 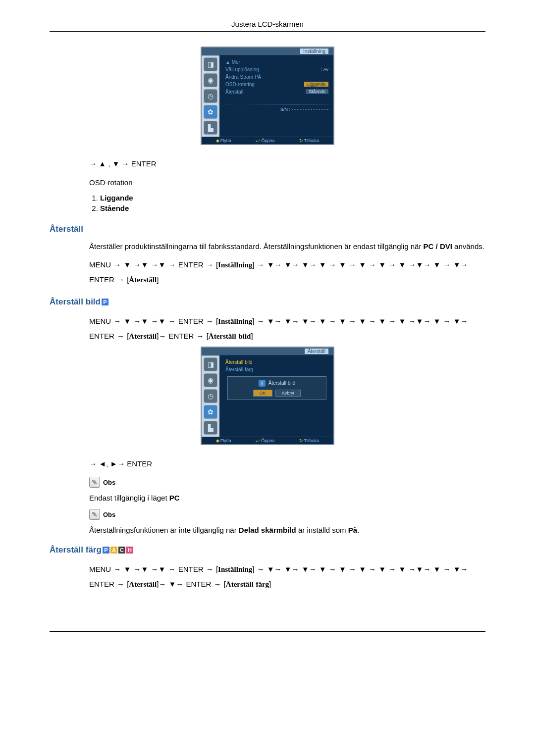 What do you see at coordinates (287, 530) in the screenshot?
I see `note-2-text: Återställningsfunktionen är inte tillgän…` at bounding box center [287, 530].